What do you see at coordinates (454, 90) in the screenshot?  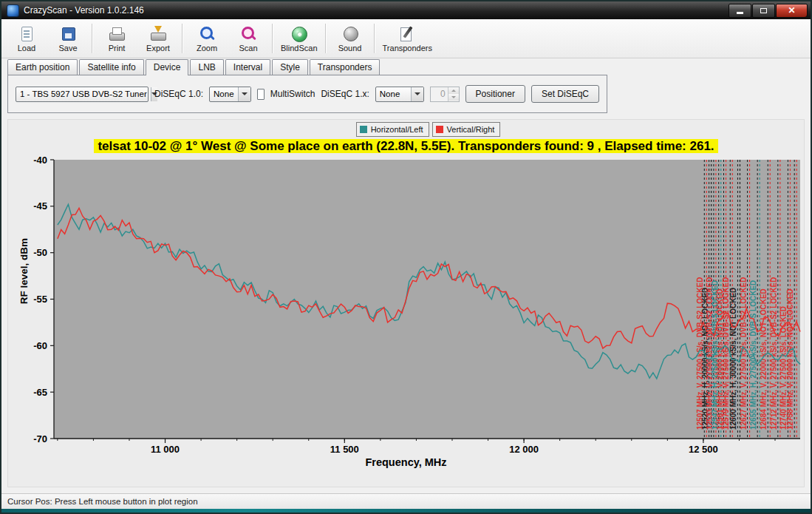 I see `chevron-up-icon` at bounding box center [454, 90].